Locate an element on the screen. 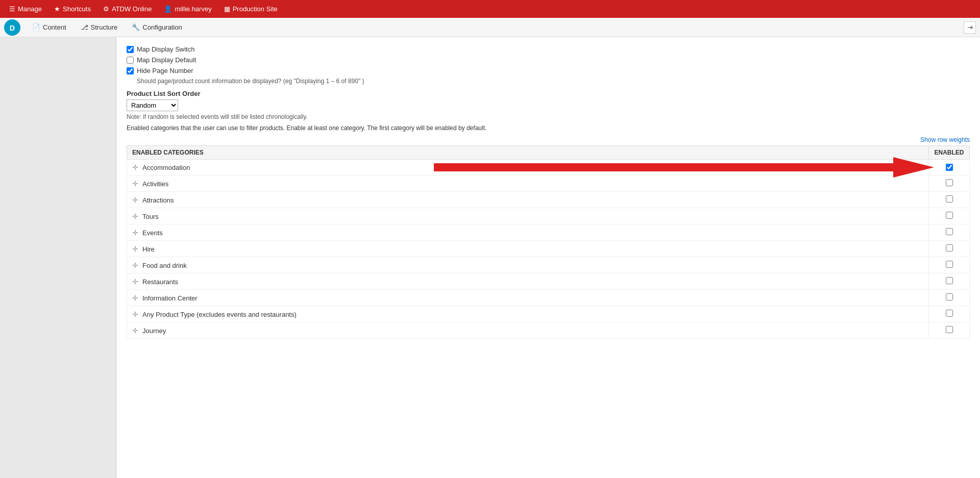 The image size is (980, 478). category-name: Activities is located at coordinates (155, 184).